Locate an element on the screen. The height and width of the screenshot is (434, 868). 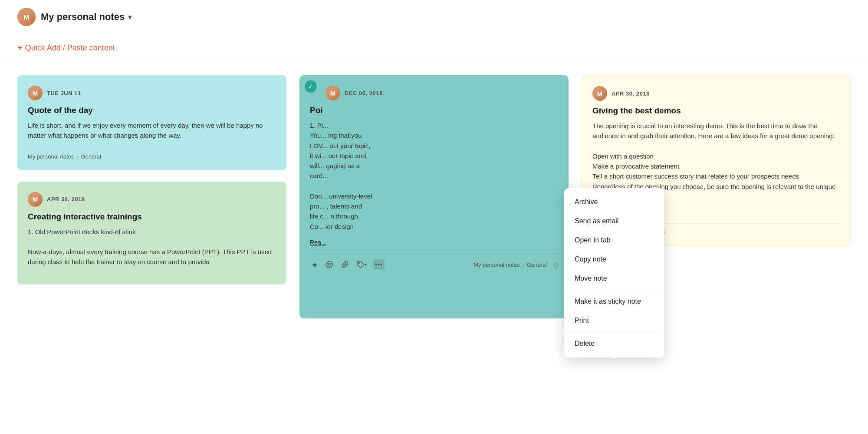
read-more-button: Rea... is located at coordinates (318, 242).